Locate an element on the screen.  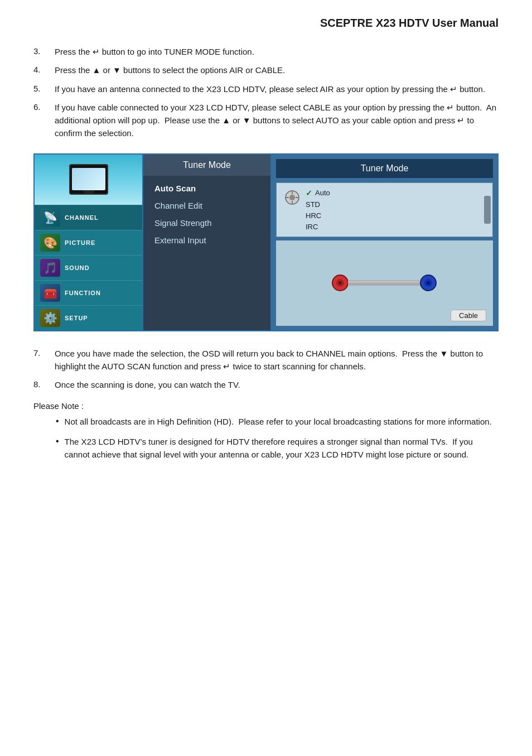
cable-button: Cable is located at coordinates (468, 316).